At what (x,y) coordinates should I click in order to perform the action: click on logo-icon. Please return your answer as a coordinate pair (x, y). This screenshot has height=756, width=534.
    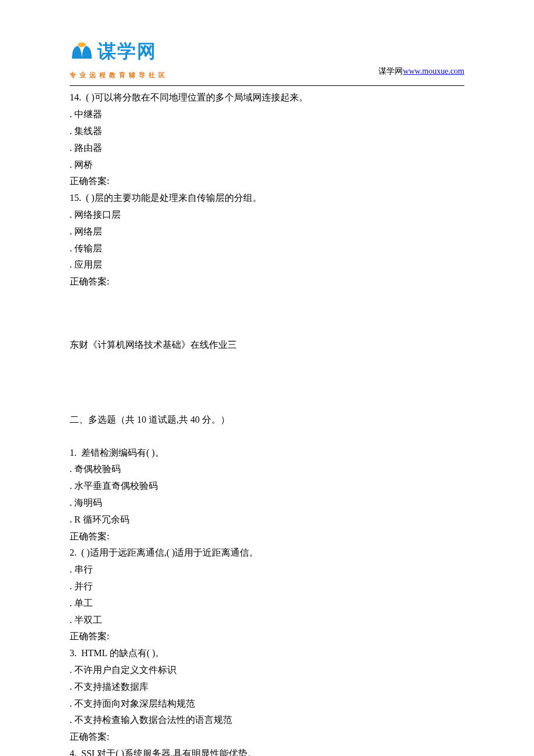
    Looking at the image, I should click on (82, 52).